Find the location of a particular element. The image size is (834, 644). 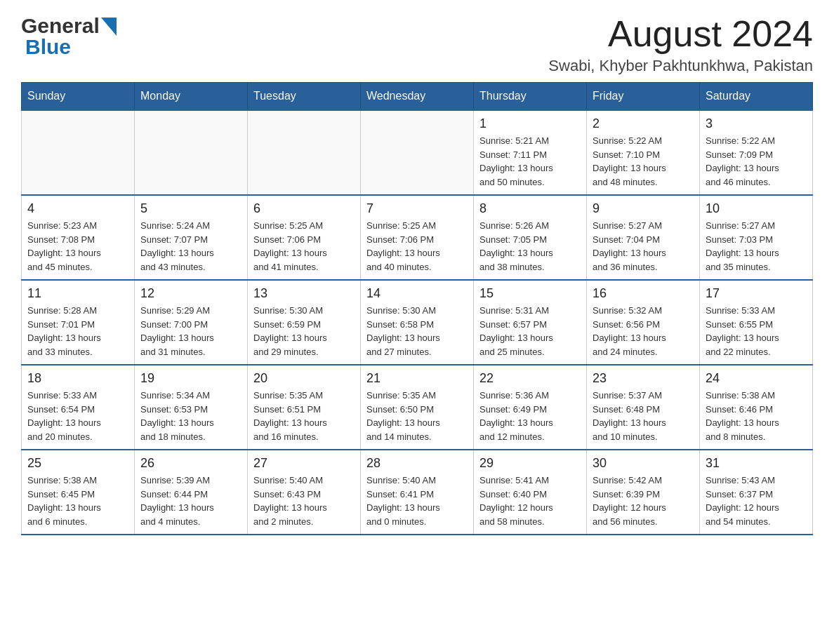

weekday-header-monday: Monday is located at coordinates (191, 97).